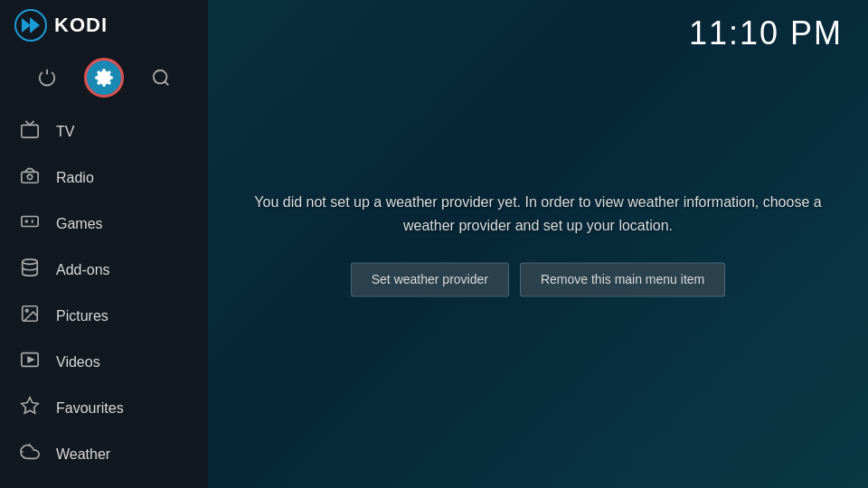 The image size is (868, 488). I want to click on sidebar-header: KODI, so click(104, 25).